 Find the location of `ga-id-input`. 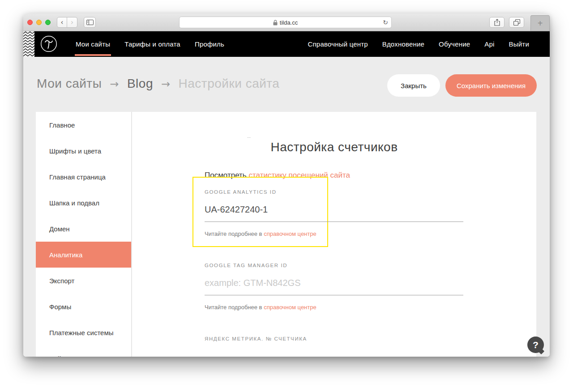

ga-id-input is located at coordinates (334, 209).